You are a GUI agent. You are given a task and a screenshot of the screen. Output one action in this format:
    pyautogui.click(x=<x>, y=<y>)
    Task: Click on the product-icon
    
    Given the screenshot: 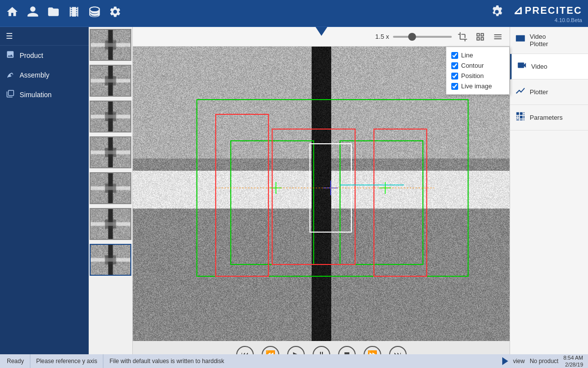 What is the action you would take?
    pyautogui.click(x=10, y=55)
    